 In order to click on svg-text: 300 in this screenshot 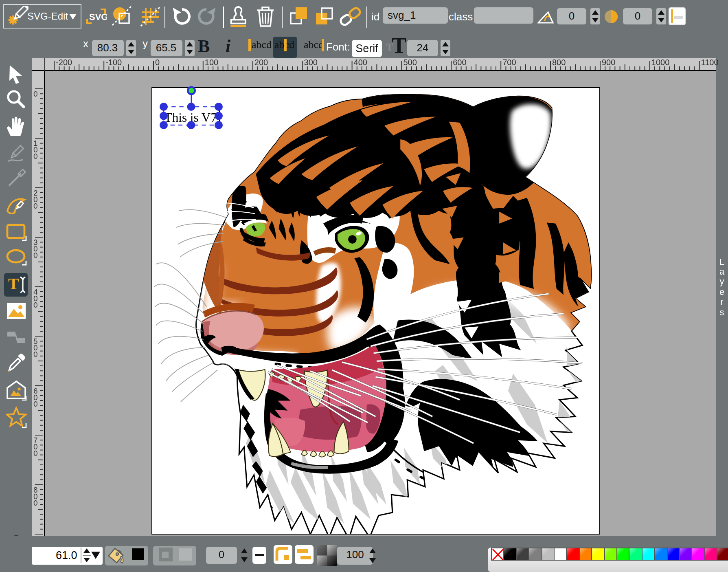, I will do `click(310, 62)`.